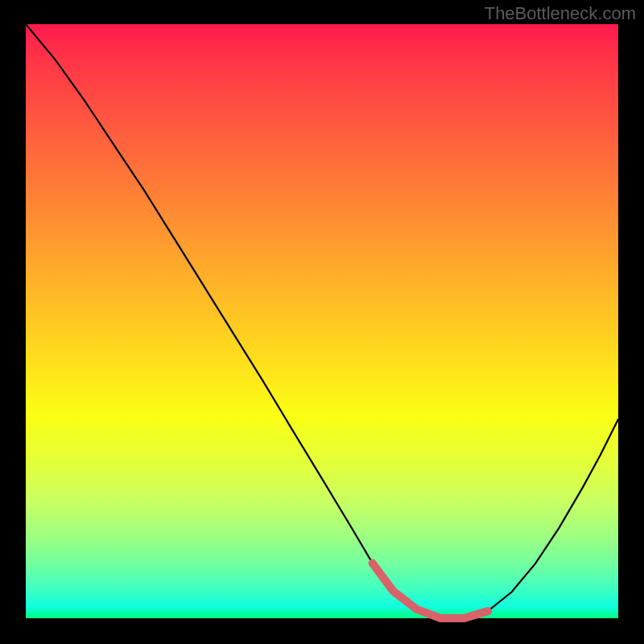 The width and height of the screenshot is (644, 644). What do you see at coordinates (430, 591) in the screenshot?
I see `highlight-segment-path` at bounding box center [430, 591].